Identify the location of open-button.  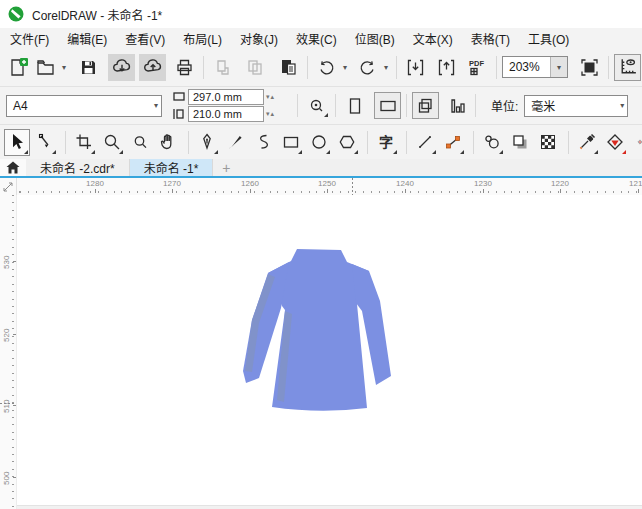
(46, 68).